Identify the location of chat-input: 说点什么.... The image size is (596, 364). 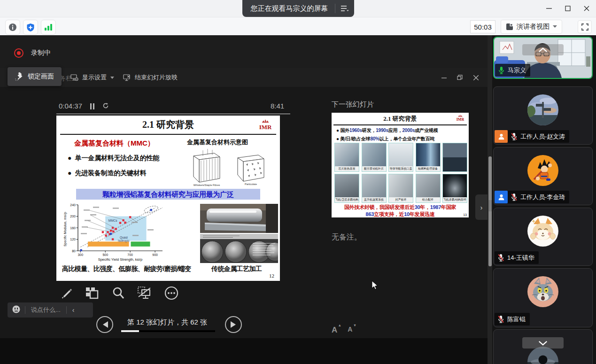
(46, 310).